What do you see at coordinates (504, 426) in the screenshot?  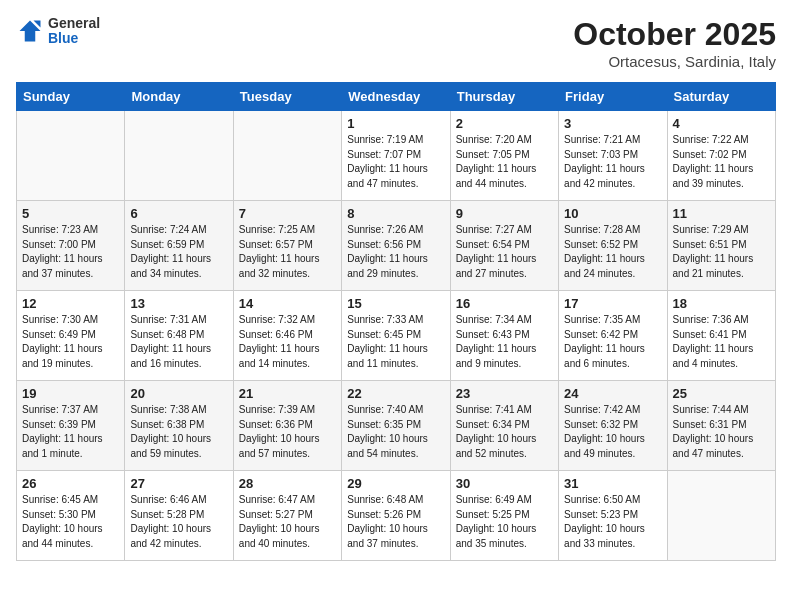 I see `day-cell: 23Sunrise: 7:41 AM Sunset: 6:34 PM Dayli…` at bounding box center [504, 426].